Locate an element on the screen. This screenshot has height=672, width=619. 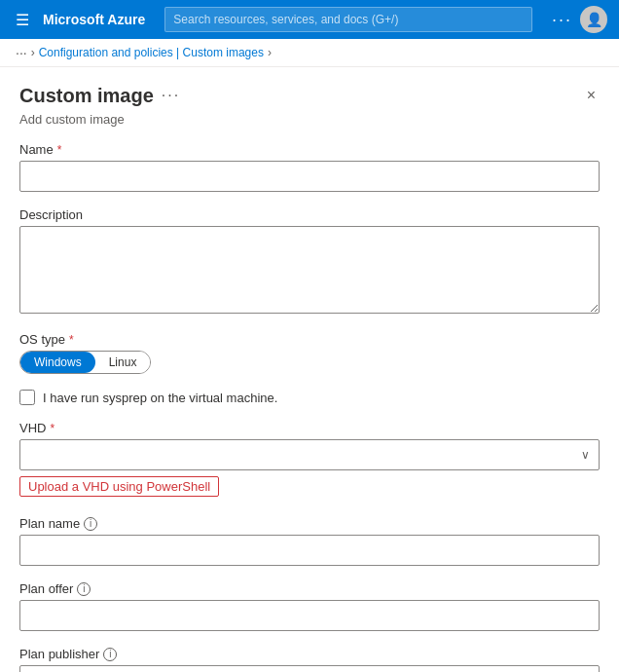
breadcrumb-link: Configuration and policies | Custom imag… is located at coordinates (152, 53).